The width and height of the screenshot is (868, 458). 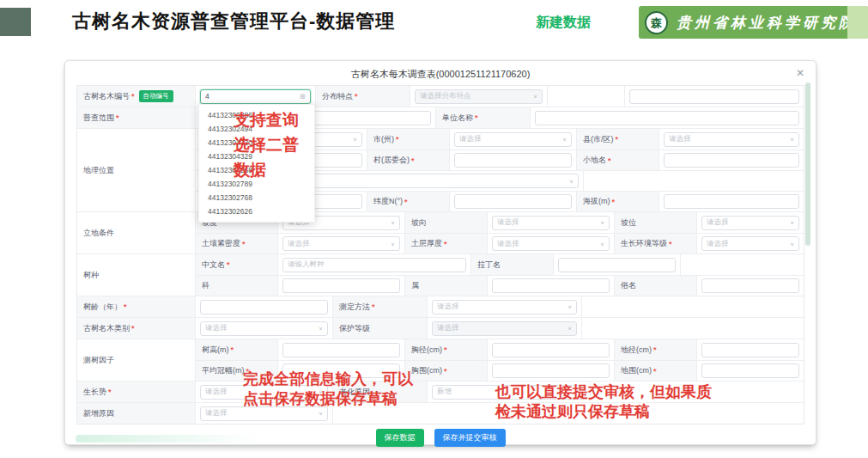 What do you see at coordinates (750, 244) in the screenshot?
I see `growth-env-select: 请选择∨` at bounding box center [750, 244].